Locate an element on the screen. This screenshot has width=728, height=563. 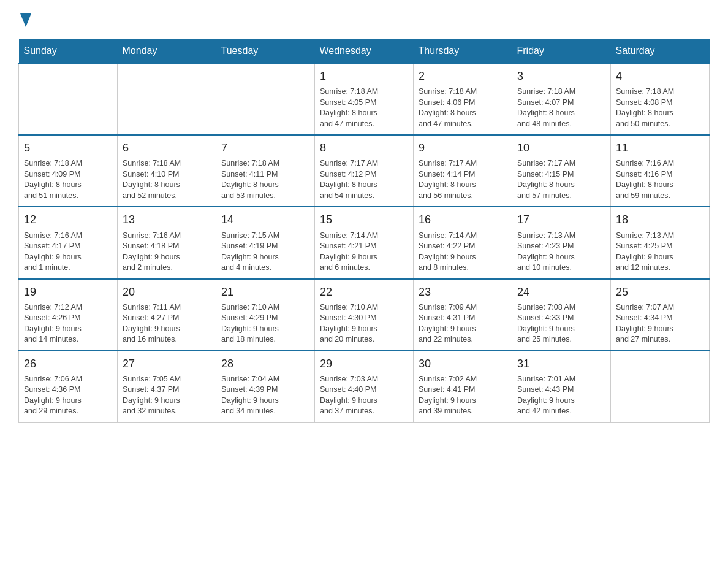
day-number: 2 is located at coordinates (463, 76).